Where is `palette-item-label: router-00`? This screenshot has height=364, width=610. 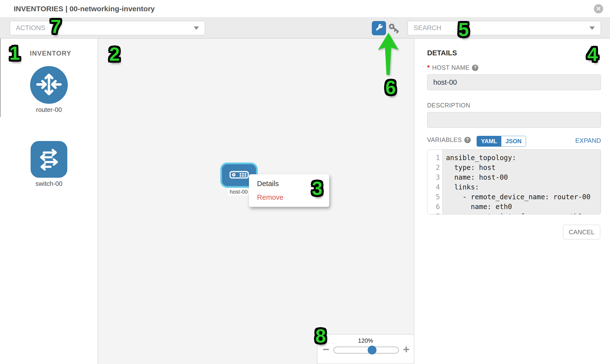
palette-item-label: router-00 is located at coordinates (49, 110).